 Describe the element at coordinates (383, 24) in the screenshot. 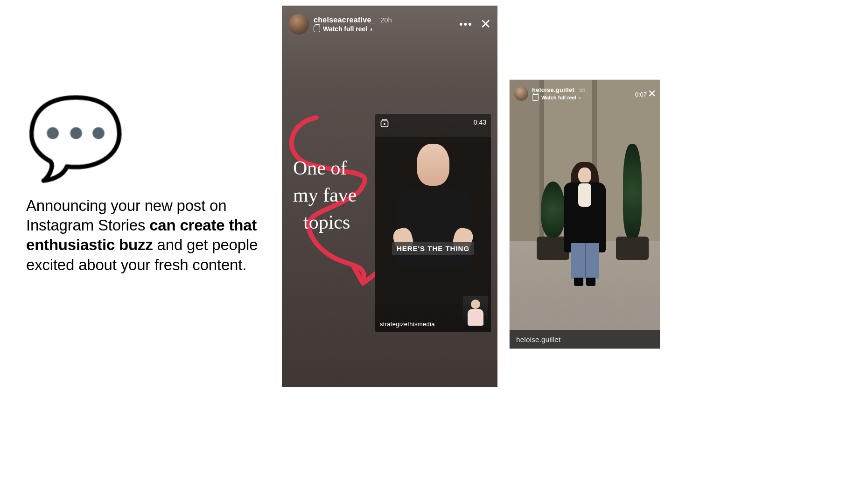

I see `story1-meta: chelseacreative_ 20h Watch full reel ›` at that location.